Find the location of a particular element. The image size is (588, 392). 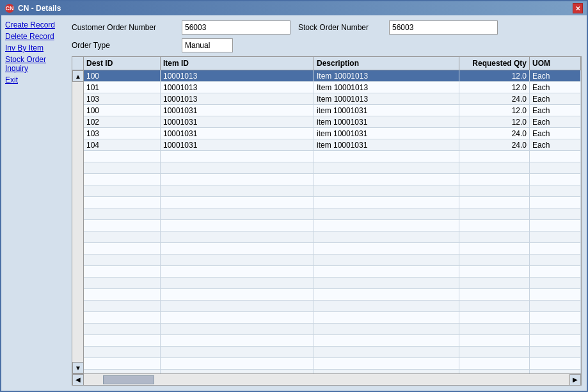

h-scroll-track is located at coordinates (326, 380).